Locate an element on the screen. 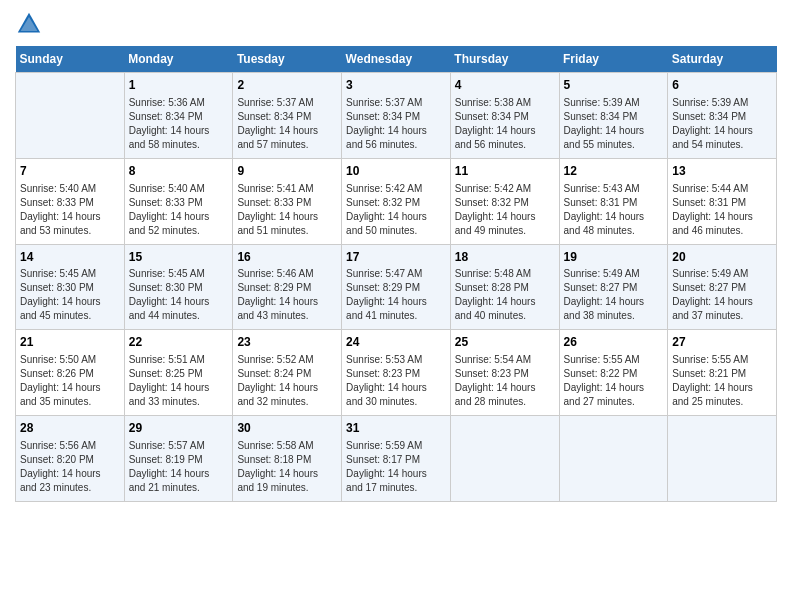  day-info-line: Sunrise: 5:40 AM is located at coordinates (70, 189).